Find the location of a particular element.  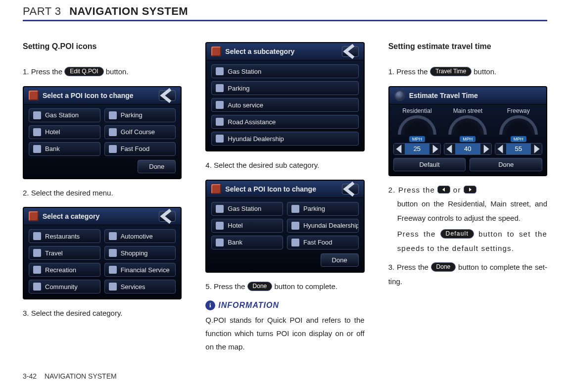

page-header: PART 3 NAVIGATION SYSTEM is located at coordinates (285, 11).